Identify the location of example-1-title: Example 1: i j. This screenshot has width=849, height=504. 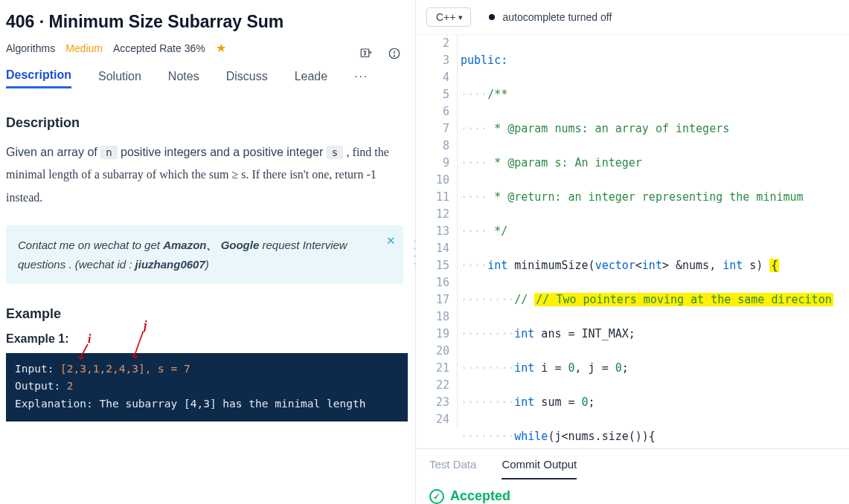
(211, 339).